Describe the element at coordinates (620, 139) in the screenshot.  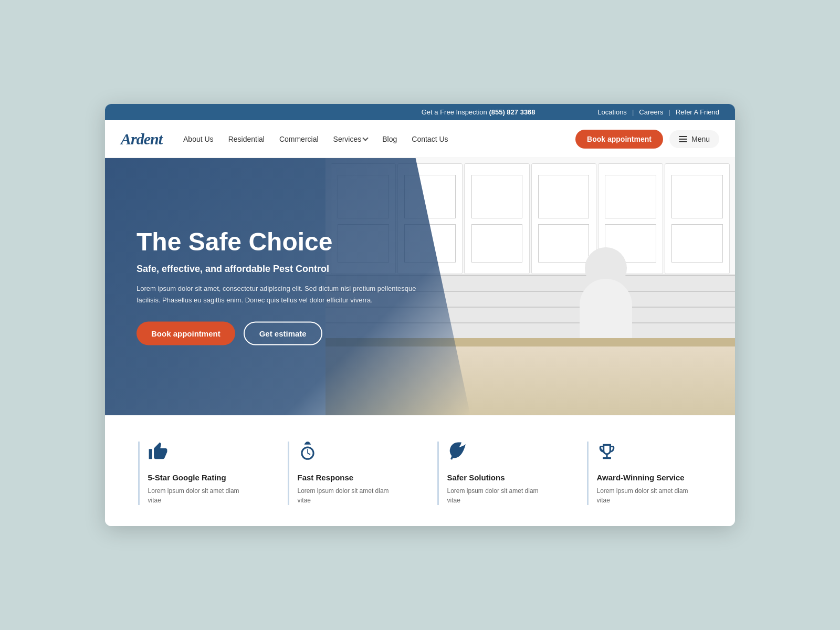
I see `book-appointment-button-nav: Book appointment` at that location.